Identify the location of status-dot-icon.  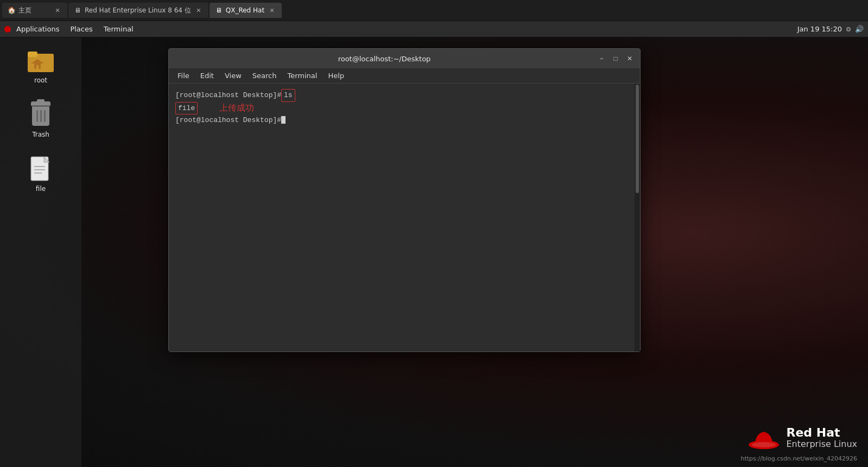
(848, 29).